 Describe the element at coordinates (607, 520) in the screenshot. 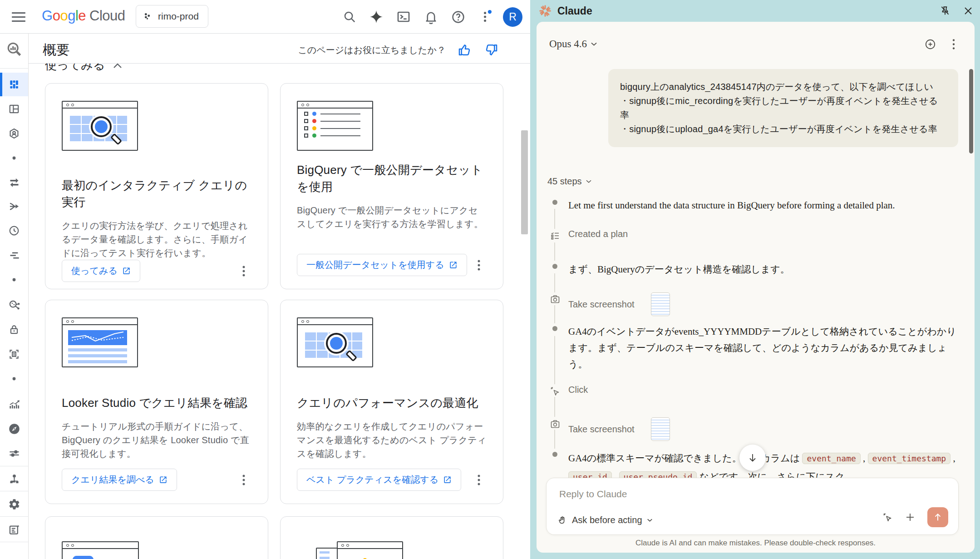

I see `permission-mode-label: Ask before acting` at that location.